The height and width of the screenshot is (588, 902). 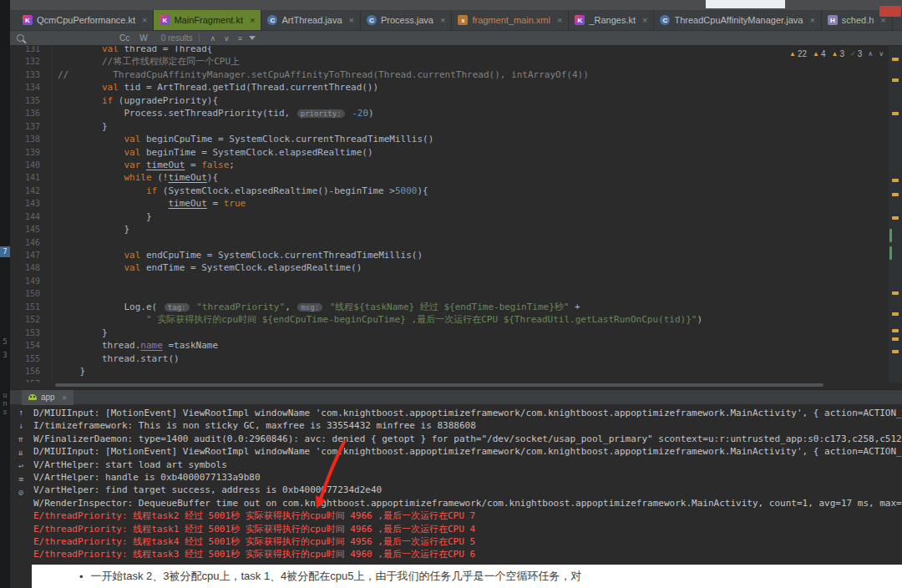 I want to click on document-note-strip: • 一开始task 2、3被分配cpu上，task 1、4被分配在cpu5上，由…, so click(x=467, y=576).